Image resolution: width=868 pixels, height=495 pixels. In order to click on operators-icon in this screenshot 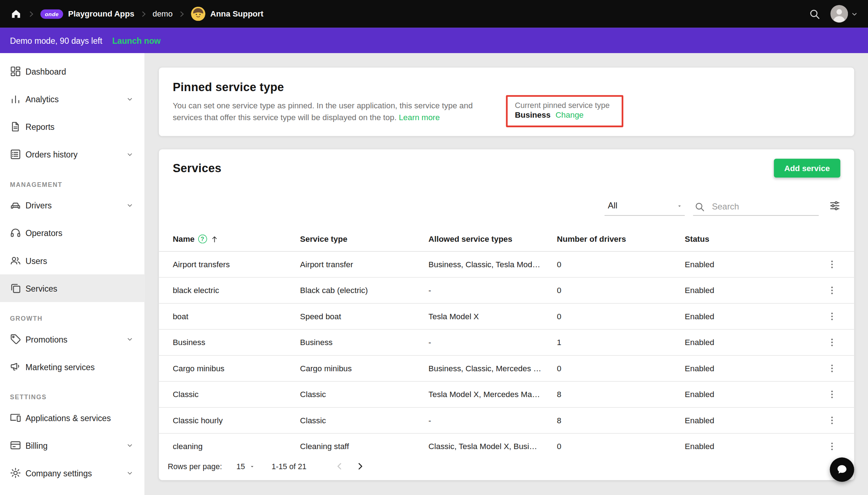, I will do `click(15, 233)`.